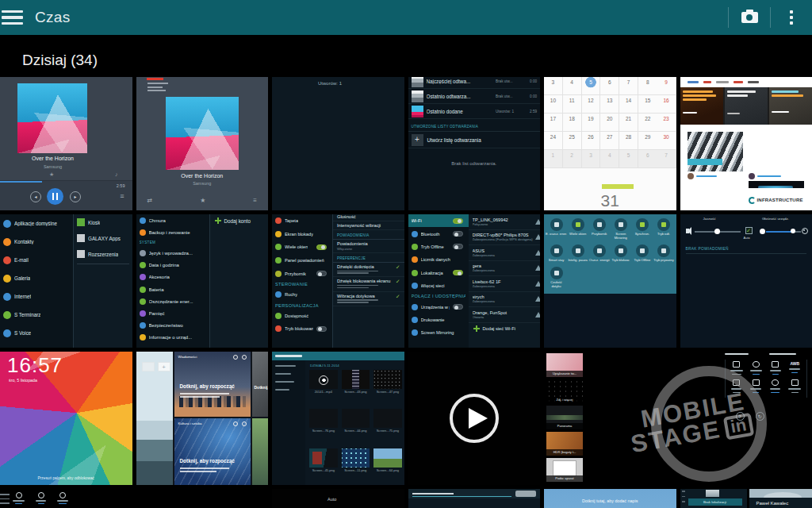 This screenshot has height=508, width=812. What do you see at coordinates (173, 221) in the screenshot?
I see `settings-row: Chmura` at bounding box center [173, 221].